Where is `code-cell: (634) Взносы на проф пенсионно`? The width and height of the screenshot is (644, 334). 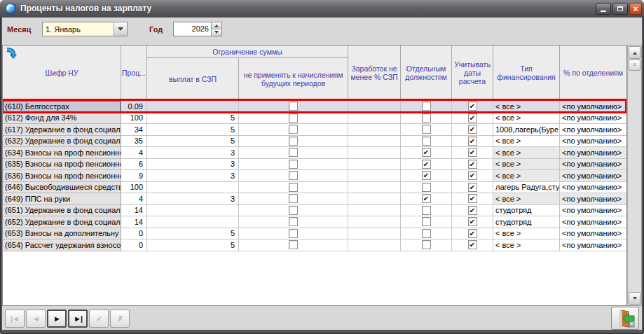 code-cell: (634) Взносы на проф пенсионно is located at coordinates (62, 153).